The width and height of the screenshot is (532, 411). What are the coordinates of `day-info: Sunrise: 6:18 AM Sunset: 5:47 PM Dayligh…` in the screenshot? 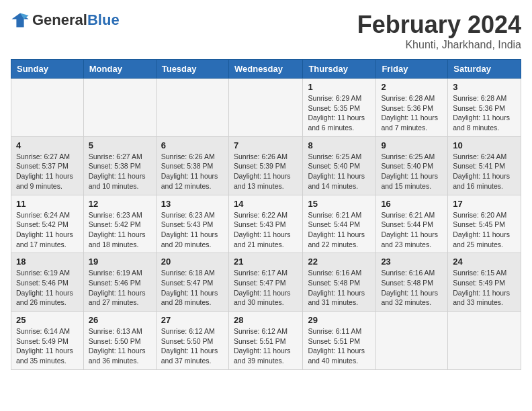 It's located at (192, 287).